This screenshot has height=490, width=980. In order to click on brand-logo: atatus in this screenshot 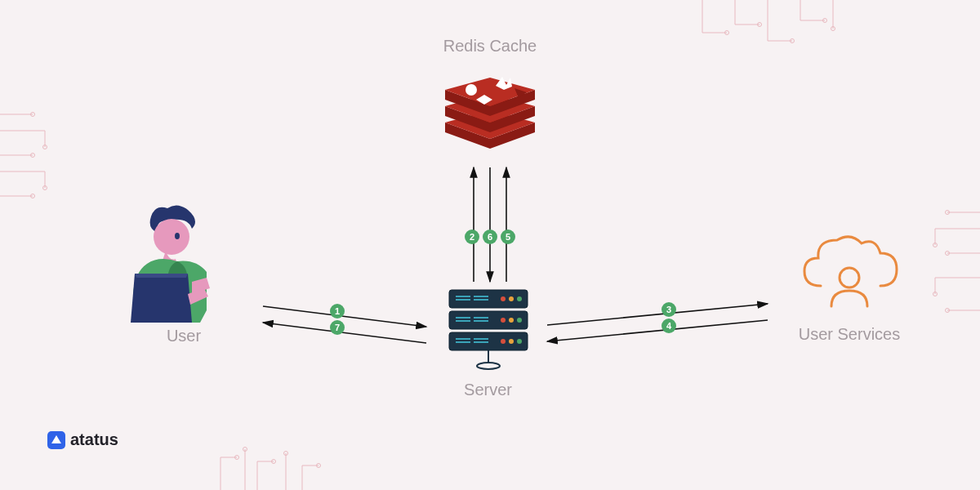, I will do `click(83, 439)`.